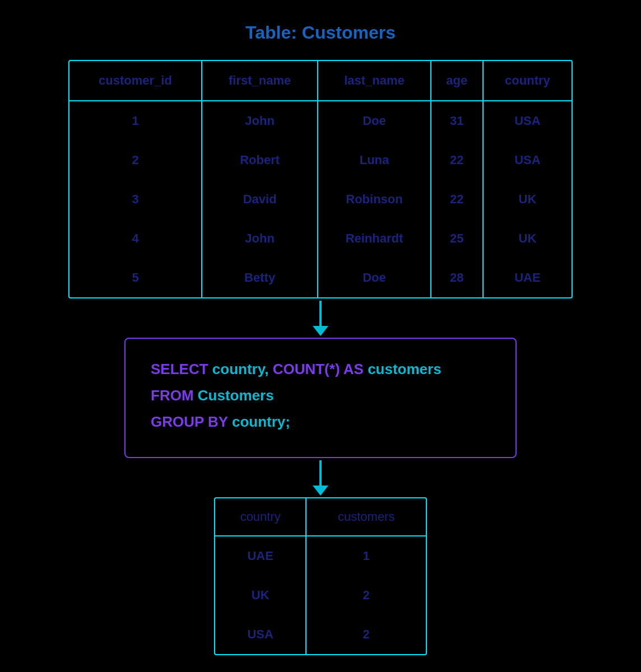 This screenshot has height=672, width=641. I want to click on sql-groupby-keyword: GROUP BY, so click(189, 422).